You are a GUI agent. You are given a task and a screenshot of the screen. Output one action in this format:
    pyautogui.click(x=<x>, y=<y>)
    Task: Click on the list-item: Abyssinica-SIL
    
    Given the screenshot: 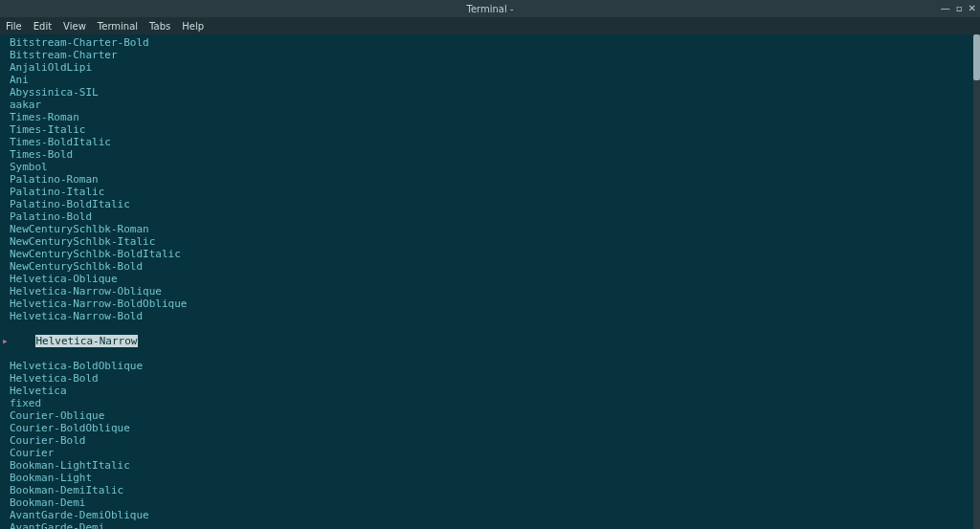 What is the action you would take?
    pyautogui.click(x=495, y=92)
    